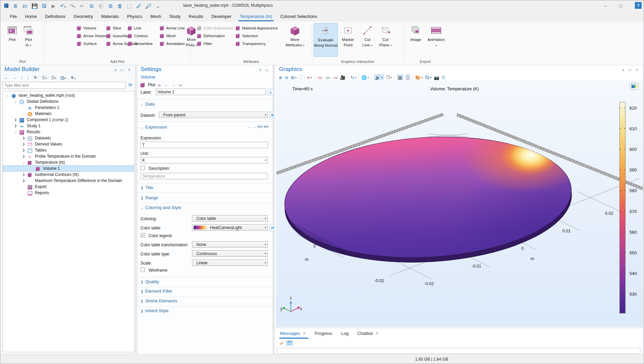 The height and width of the screenshot is (364, 644). What do you see at coordinates (428, 78) in the screenshot?
I see `update-icon: 🗘▾` at bounding box center [428, 78].